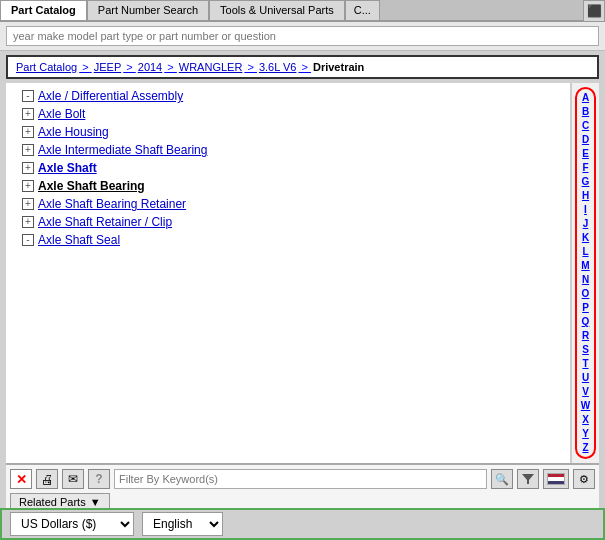  I want to click on flag-filter-button, so click(556, 479).